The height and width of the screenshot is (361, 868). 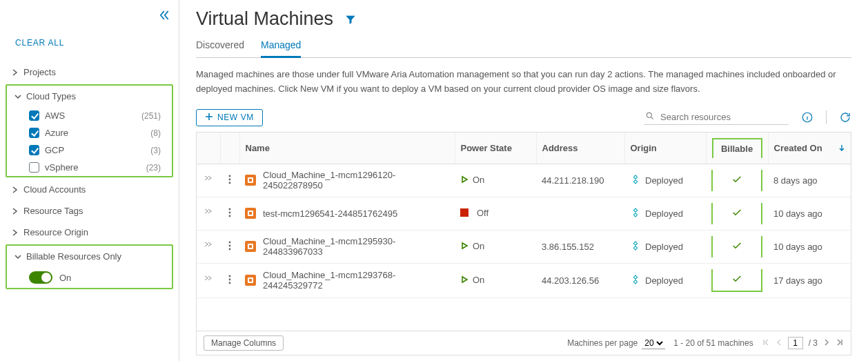 I want to click on info-icon, so click(x=807, y=117).